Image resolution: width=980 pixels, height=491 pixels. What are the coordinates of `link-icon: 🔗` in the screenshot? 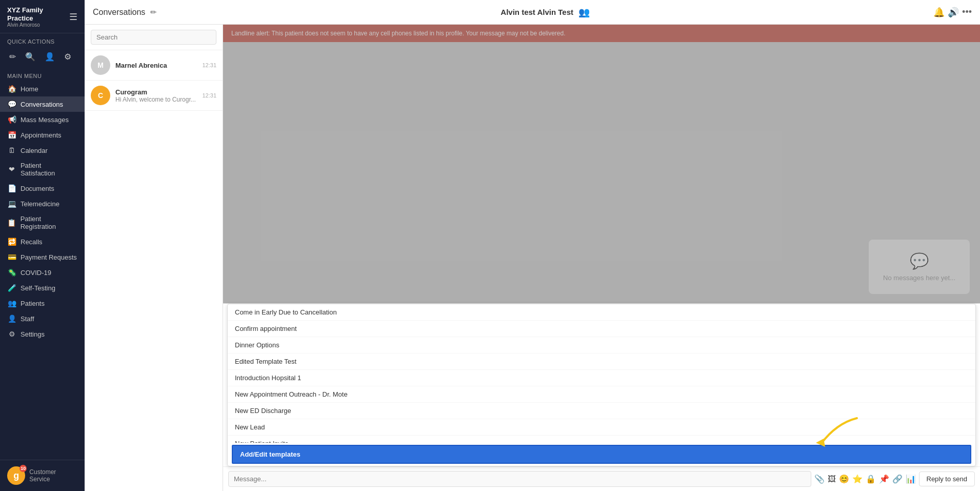 It's located at (897, 479).